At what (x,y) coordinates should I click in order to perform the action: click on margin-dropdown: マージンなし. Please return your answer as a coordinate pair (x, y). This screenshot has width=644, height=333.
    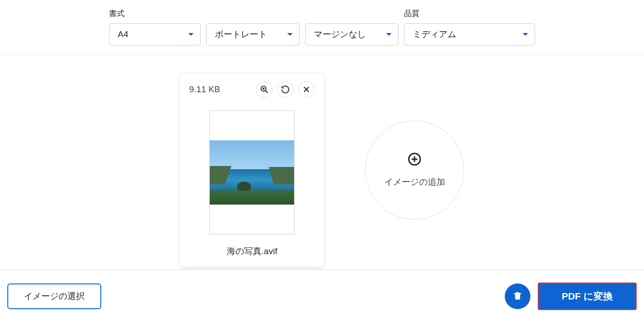
    Looking at the image, I should click on (352, 34).